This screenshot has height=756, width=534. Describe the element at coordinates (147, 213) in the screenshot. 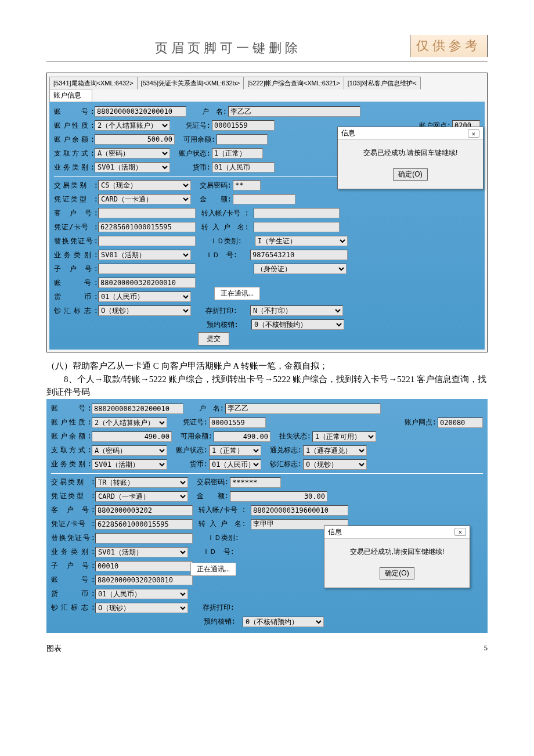

I see `cust-input` at that location.